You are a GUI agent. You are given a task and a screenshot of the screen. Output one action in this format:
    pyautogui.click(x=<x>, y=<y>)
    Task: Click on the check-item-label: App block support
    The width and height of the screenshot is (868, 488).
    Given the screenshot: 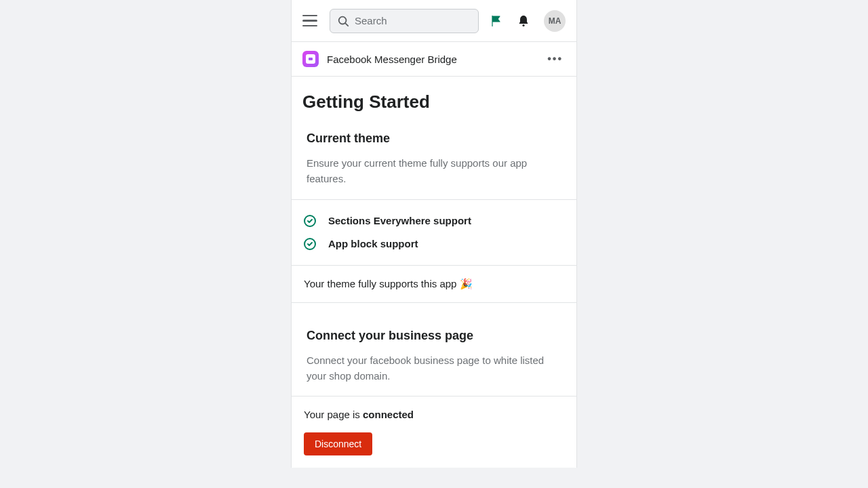 What is the action you would take?
    pyautogui.click(x=373, y=244)
    